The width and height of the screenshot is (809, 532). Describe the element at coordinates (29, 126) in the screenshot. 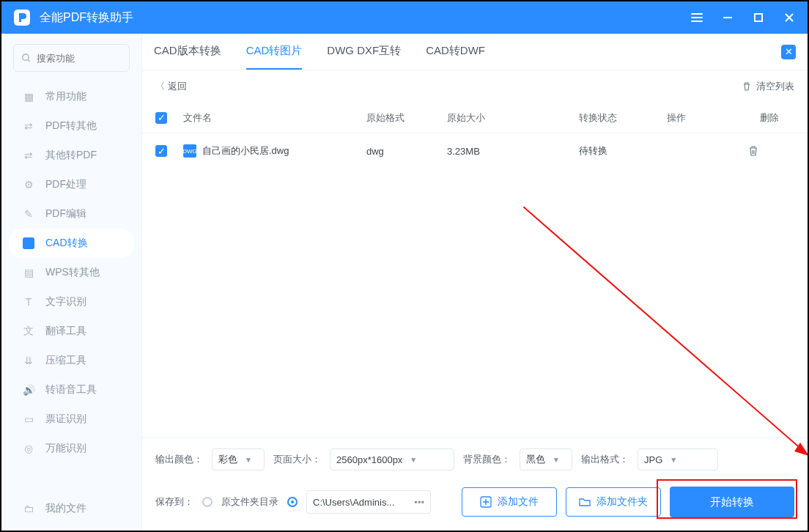

I see `convert-icon: ⇄` at that location.